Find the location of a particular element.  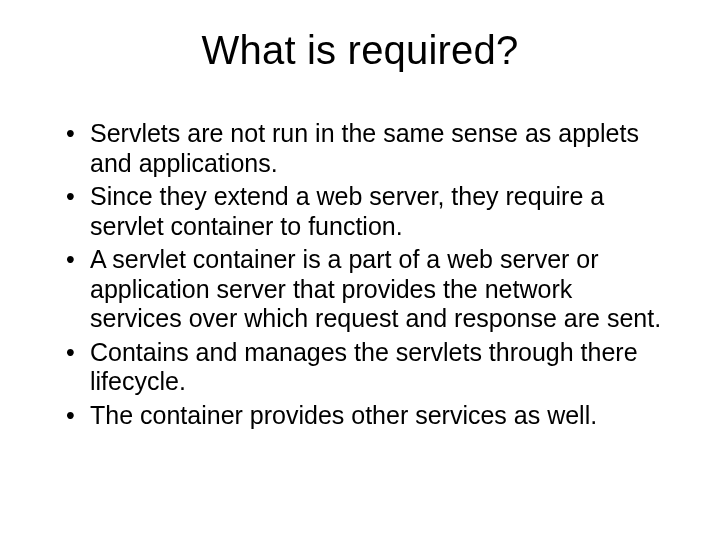

list-item: The container provides other services as… is located at coordinates (376, 416).